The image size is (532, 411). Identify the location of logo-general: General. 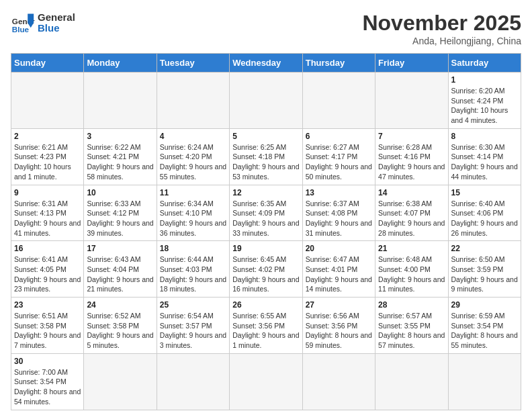
(56, 17).